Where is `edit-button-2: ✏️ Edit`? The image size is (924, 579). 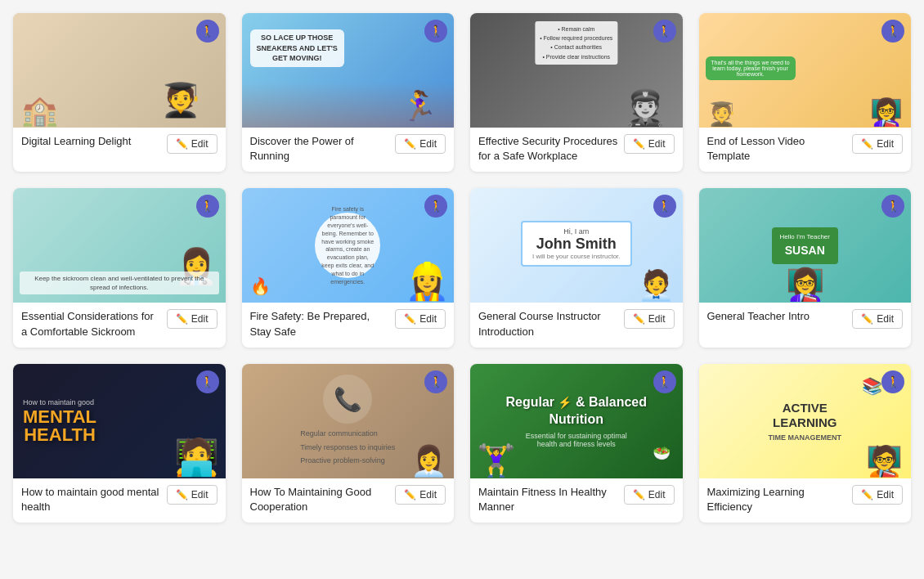
edit-button-2: ✏️ Edit is located at coordinates (420, 144).